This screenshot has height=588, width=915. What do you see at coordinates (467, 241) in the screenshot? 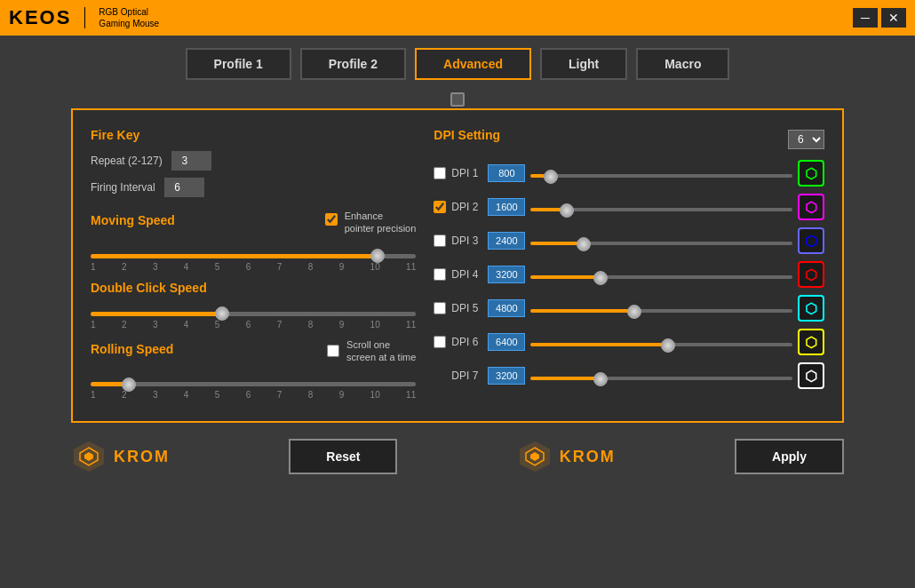
I see `dpi3-label: DPI 3` at bounding box center [467, 241].